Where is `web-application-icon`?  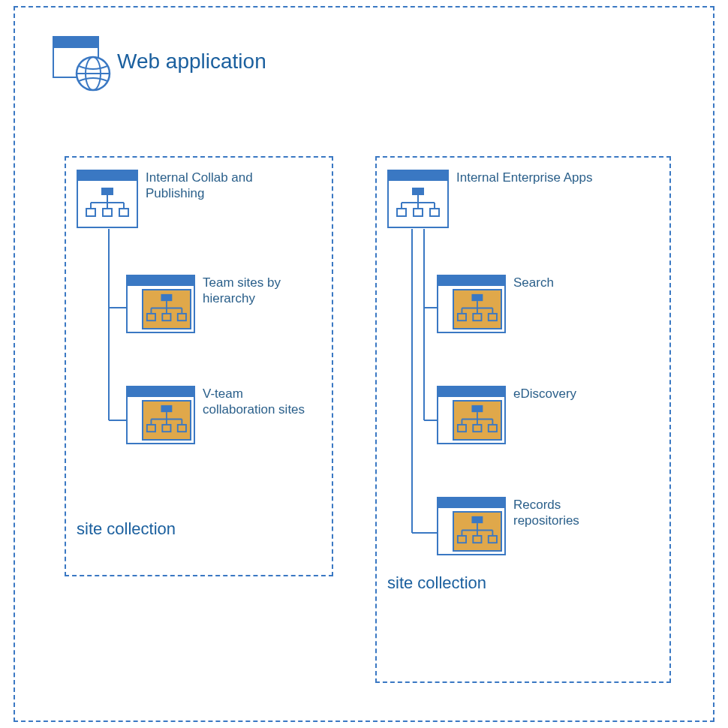
web-application-icon is located at coordinates (80, 62).